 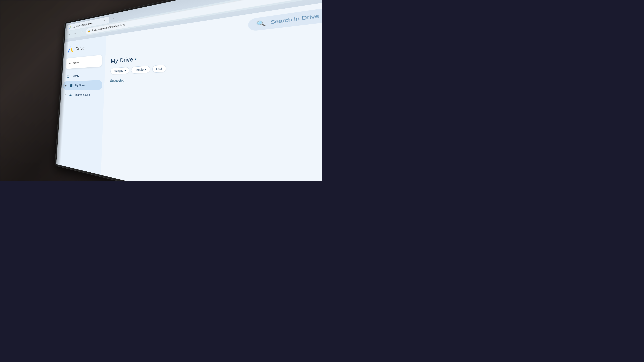 What do you see at coordinates (82, 32) in the screenshot?
I see `reload-button: ↺` at bounding box center [82, 32].